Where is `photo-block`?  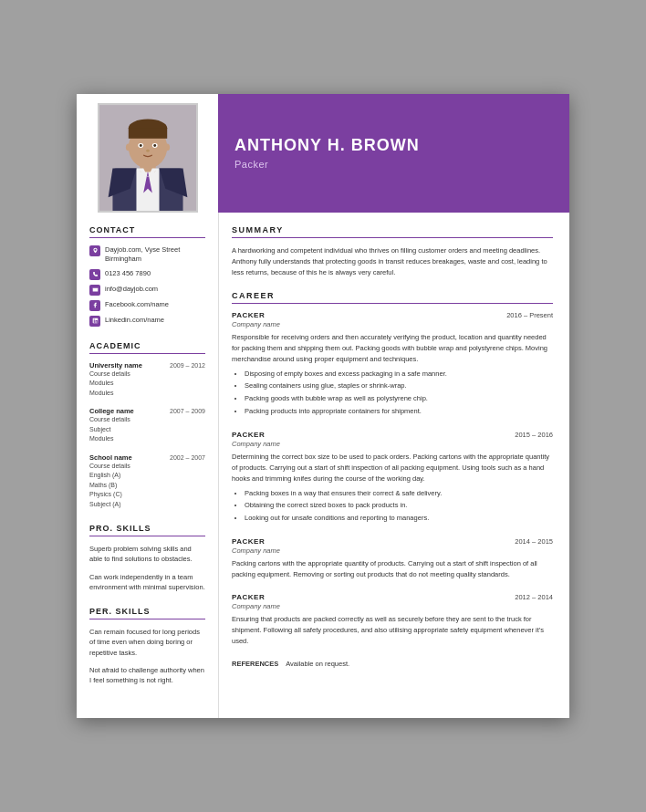
photo-block is located at coordinates (148, 153).